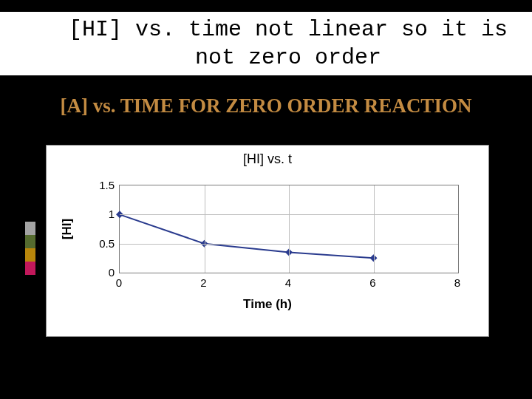 The width and height of the screenshot is (532, 399). I want to click on title-line-2: not zero order, so click(288, 58).